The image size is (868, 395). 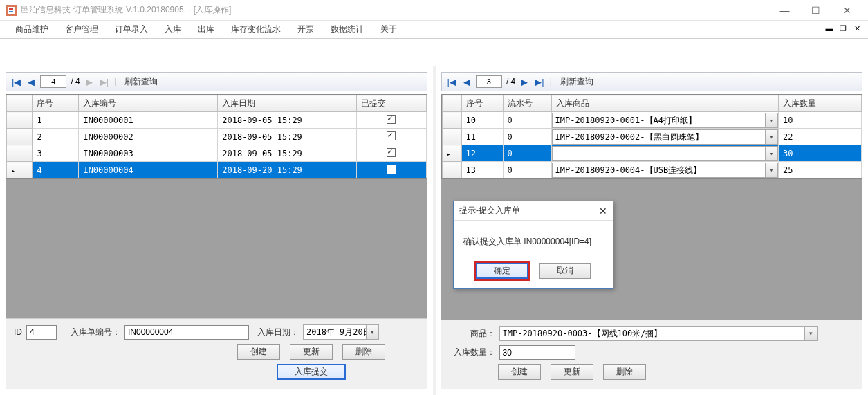 What do you see at coordinates (306, 30) in the screenshot?
I see `menu-invoice: 开票` at bounding box center [306, 30].